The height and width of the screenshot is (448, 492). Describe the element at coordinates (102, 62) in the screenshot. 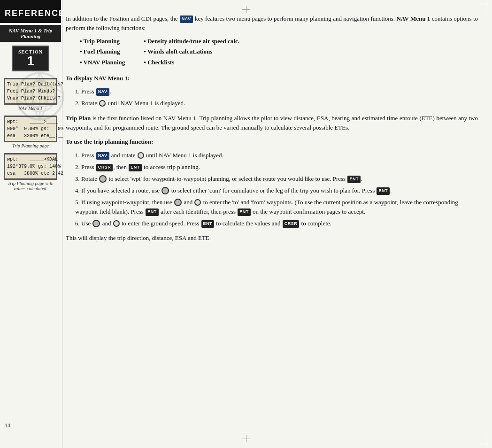

I see `bullet-vnav-planning: VNAV Planning` at that location.